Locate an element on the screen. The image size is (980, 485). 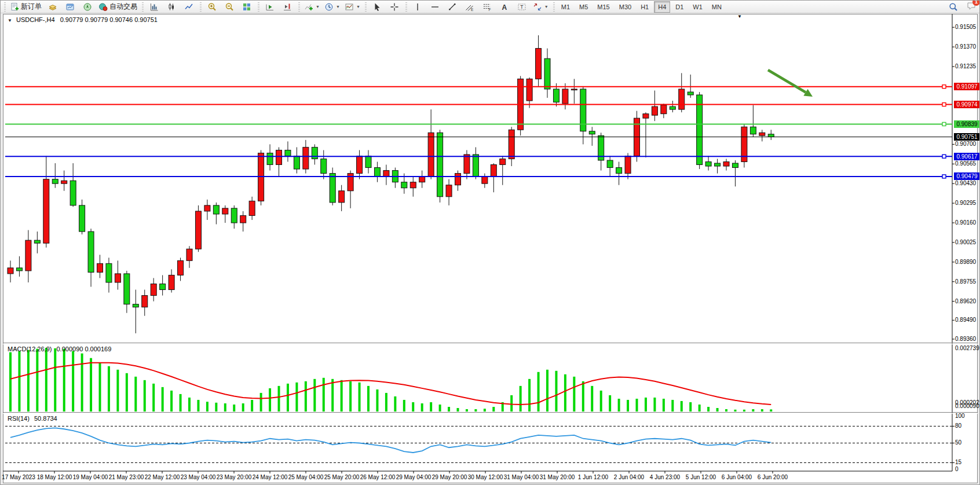
price-tick-label: 0.89490 is located at coordinates (966, 319).